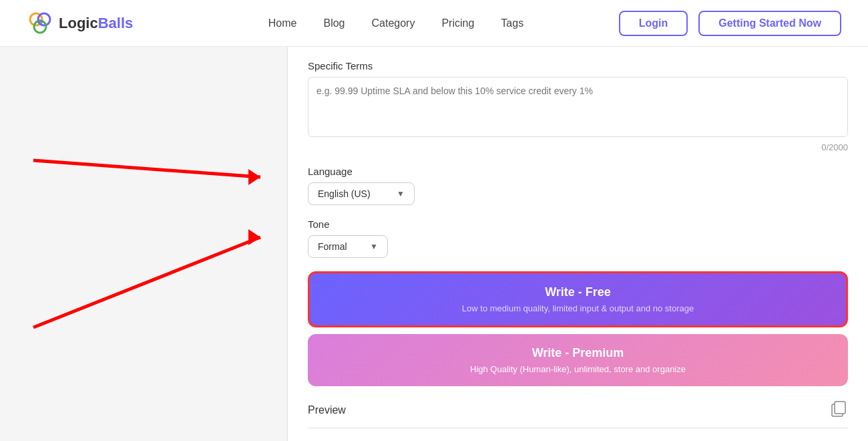  What do you see at coordinates (578, 410) in the screenshot?
I see `preview-section: Preview` at bounding box center [578, 410].